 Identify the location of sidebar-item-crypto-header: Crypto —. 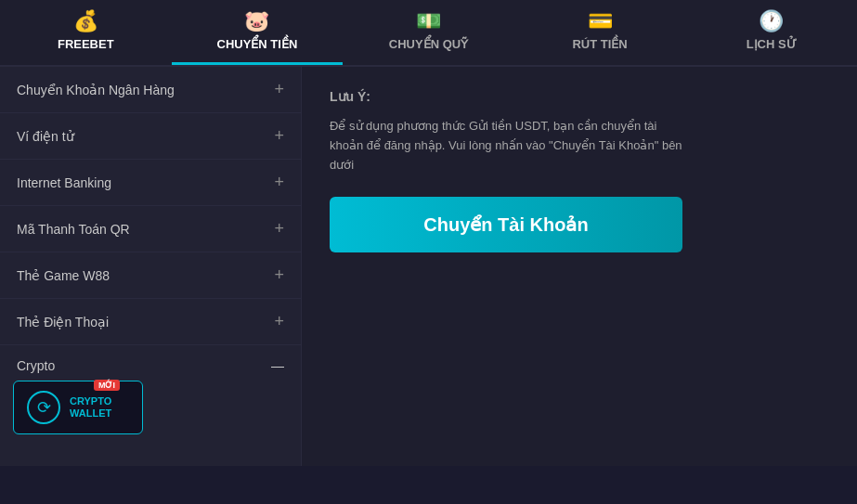
(150, 363).